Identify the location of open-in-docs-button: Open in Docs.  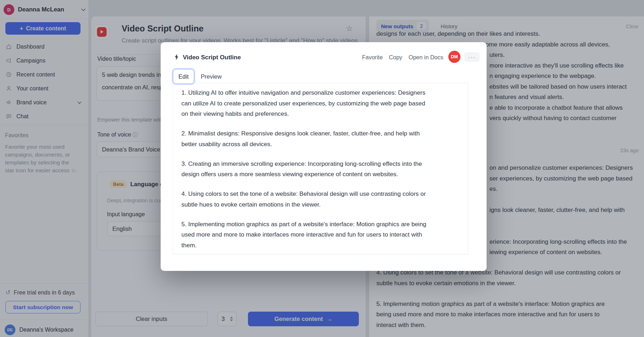
(426, 58).